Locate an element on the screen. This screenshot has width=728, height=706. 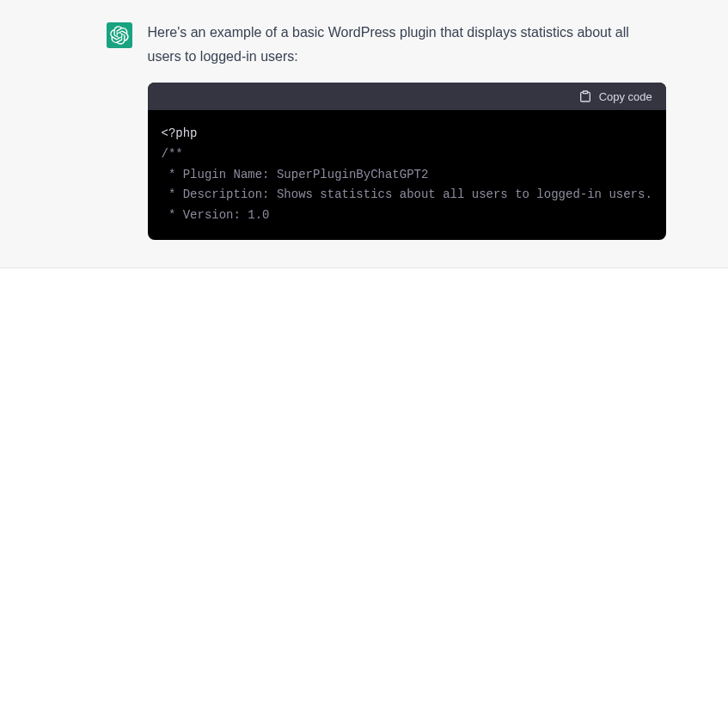
code-line: * Version: 1.0 is located at coordinates (216, 215).